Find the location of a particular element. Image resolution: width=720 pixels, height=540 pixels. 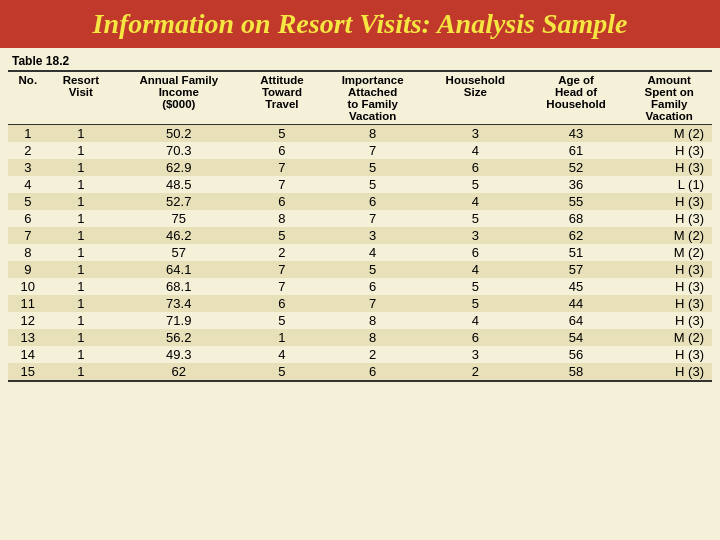

cell-r11-c1: 1 is located at coordinates (81, 320).